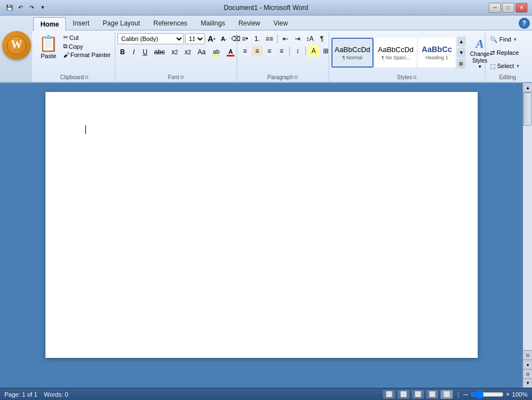 This screenshot has height=400, width=532. Describe the element at coordinates (396, 58) in the screenshot. I see `style-nospace-label: ¶ No Spaci...` at that location.